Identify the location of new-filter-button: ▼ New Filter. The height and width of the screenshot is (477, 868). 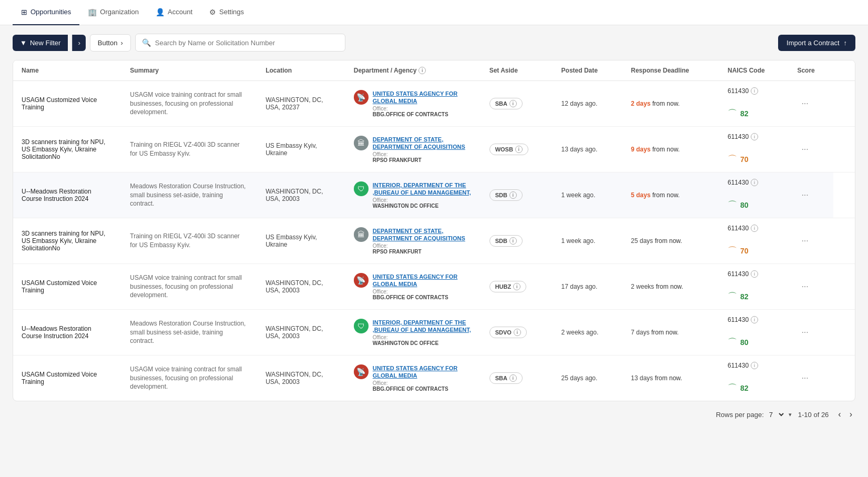
(40, 43).